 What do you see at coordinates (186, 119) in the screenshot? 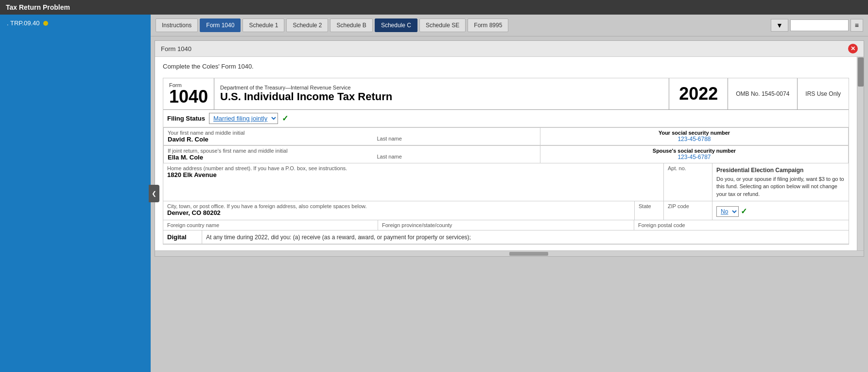
I see `filing-status-label: Filing Status` at bounding box center [186, 119].